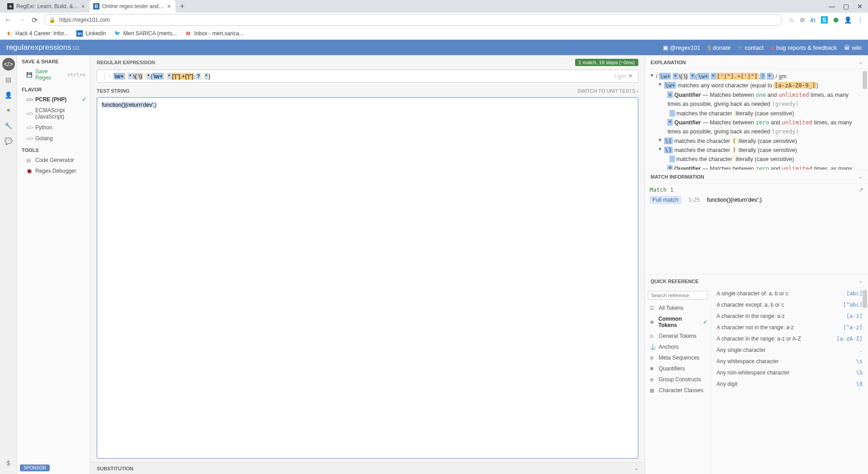 This screenshot has width=868, height=474. What do you see at coordinates (750, 48) in the screenshot?
I see `header-link-contact: ✈contact` at bounding box center [750, 48].